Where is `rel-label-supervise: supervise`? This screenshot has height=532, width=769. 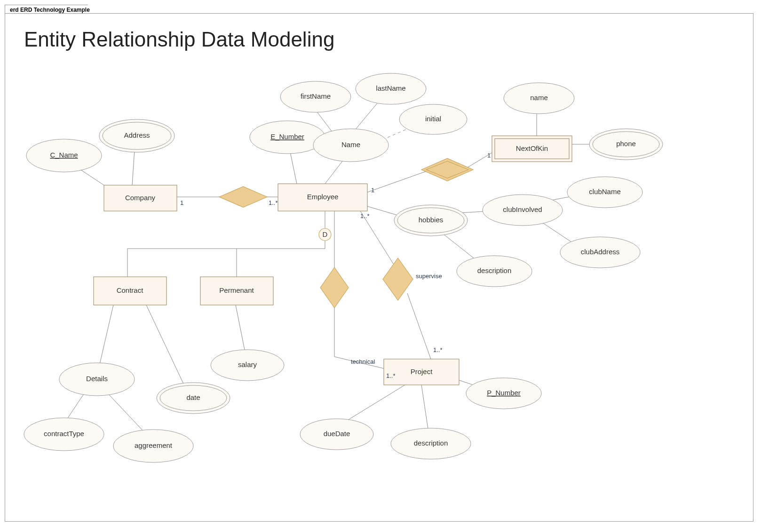 rel-label-supervise: supervise is located at coordinates (429, 276).